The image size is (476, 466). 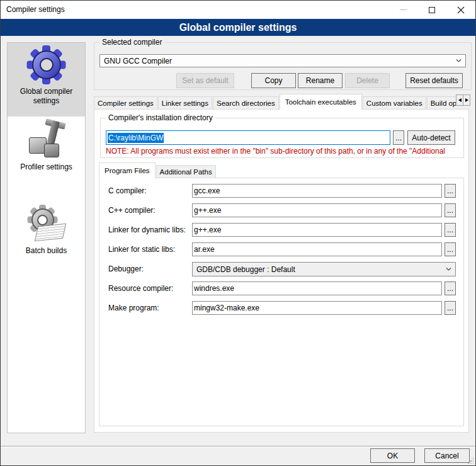 What do you see at coordinates (238, 28) in the screenshot?
I see `banner: Global compiler settings` at bounding box center [238, 28].